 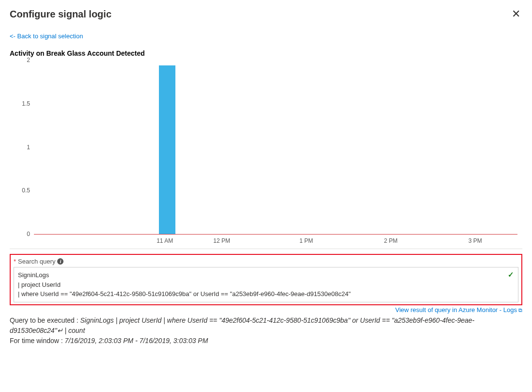 What do you see at coordinates (167, 150) in the screenshot?
I see `chart-bar` at bounding box center [167, 150].